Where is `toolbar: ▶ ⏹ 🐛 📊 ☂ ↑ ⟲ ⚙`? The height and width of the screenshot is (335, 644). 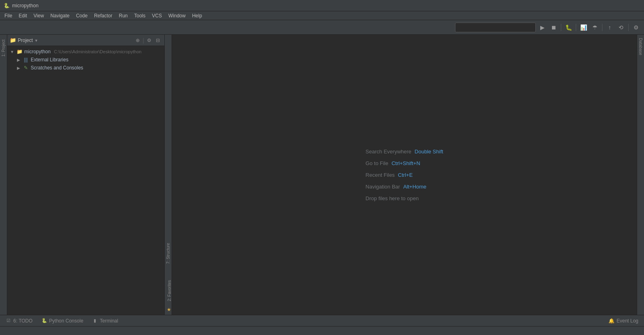 toolbar: ▶ ⏹ 🐛 📊 ☂ ↑ ⟲ ⚙ is located at coordinates (322, 27).